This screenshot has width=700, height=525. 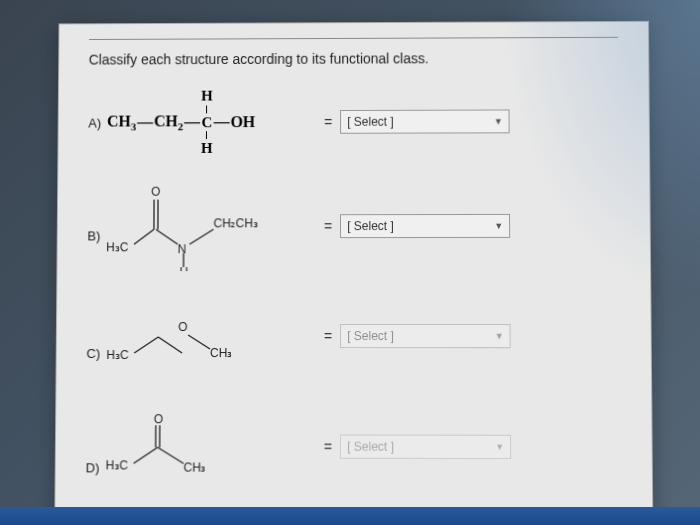 What do you see at coordinates (202, 226) in the screenshot?
I see `formula-b: B) H₃C O N H CH₂CH₃` at bounding box center [202, 226].